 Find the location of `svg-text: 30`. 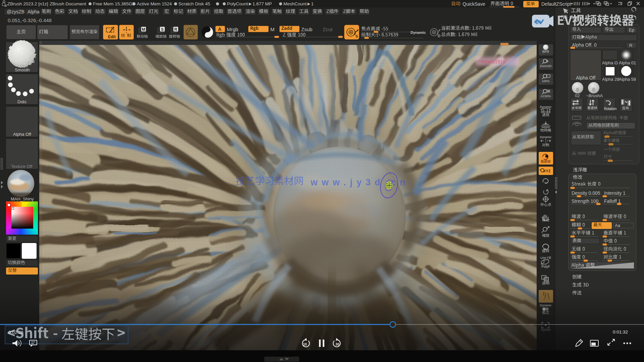

svg-text: 30 is located at coordinates (337, 344).